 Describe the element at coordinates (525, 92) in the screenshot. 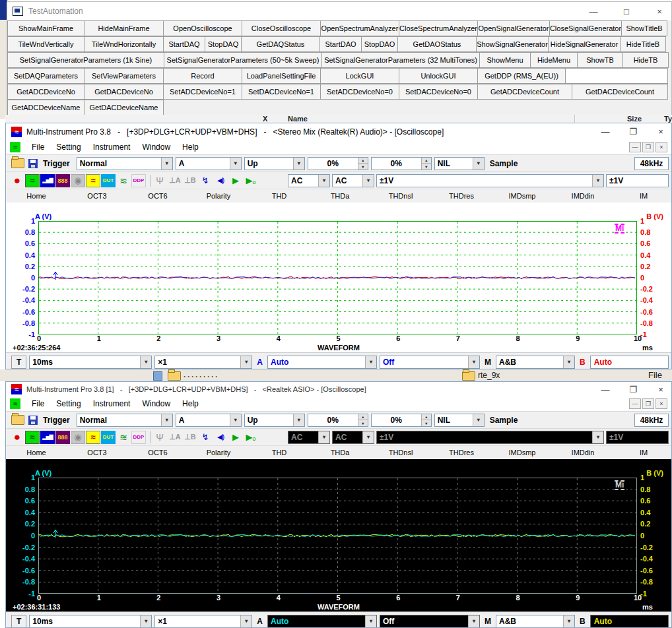

I see `ta-button-getadcdevicecount: GetADCDeviceCount` at that location.